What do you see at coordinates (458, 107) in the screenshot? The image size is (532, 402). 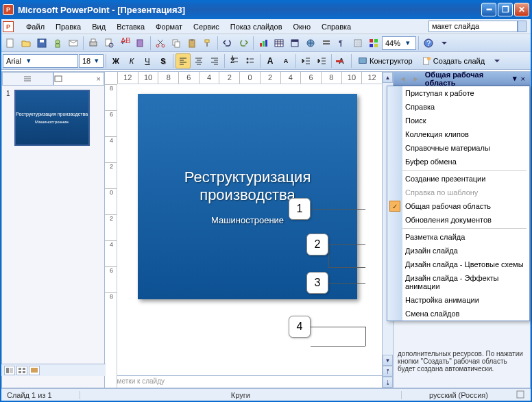 I see `task-pane-menu-item: Справка` at bounding box center [458, 107].